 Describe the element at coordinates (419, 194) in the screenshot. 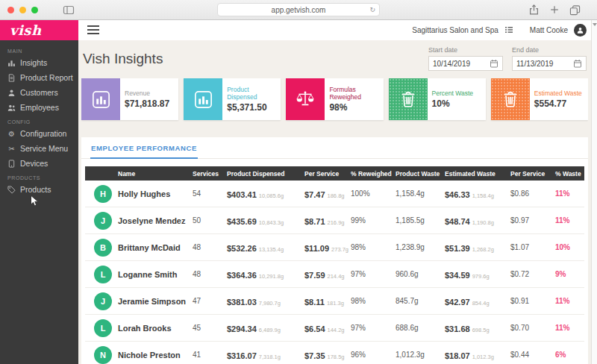

I see `product-waste-cell: 1,158.4g` at that location.